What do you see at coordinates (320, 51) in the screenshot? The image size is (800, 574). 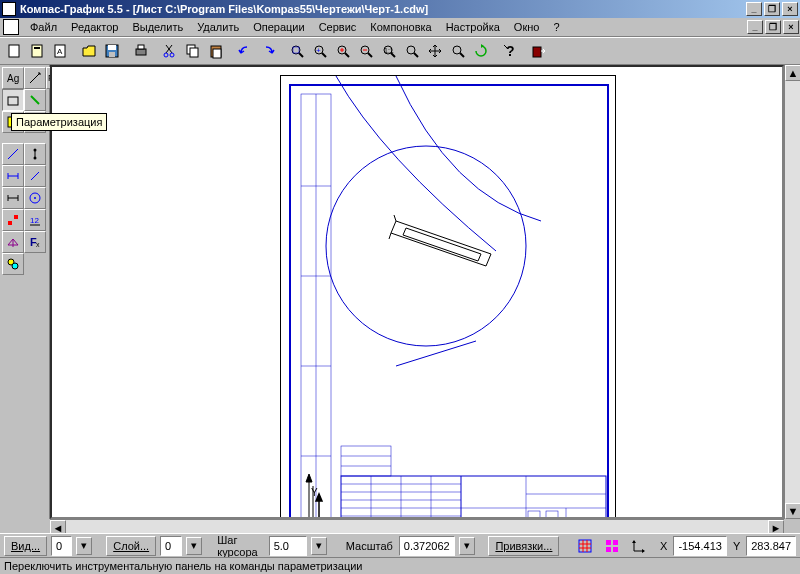 I see `zoom-window-button: +` at bounding box center [320, 51].